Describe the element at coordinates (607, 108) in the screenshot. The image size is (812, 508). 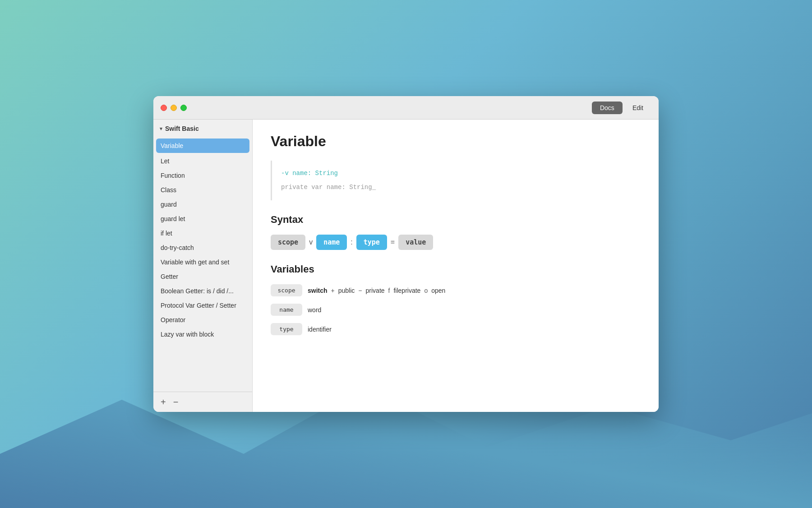
I see `docs-tab-button: Docs` at that location.